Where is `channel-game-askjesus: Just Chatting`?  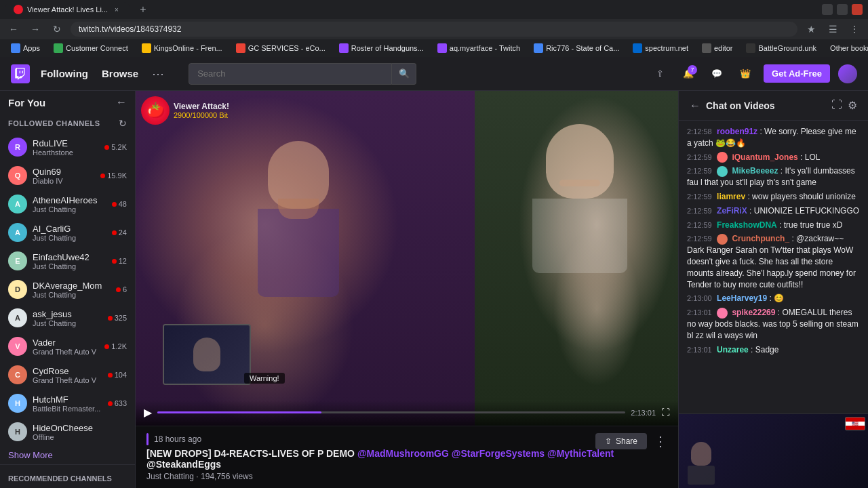
channel-game-askjesus: Just Chatting is located at coordinates (68, 323).